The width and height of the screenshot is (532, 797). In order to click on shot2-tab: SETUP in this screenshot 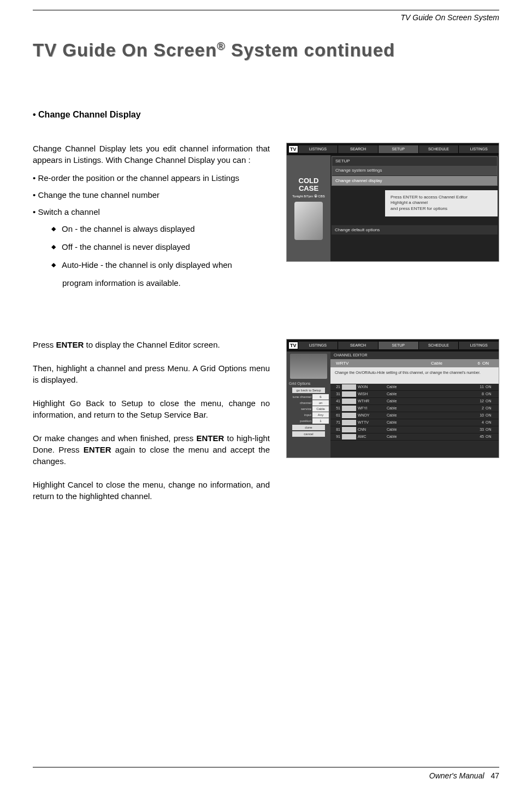, I will do `click(398, 345)`.